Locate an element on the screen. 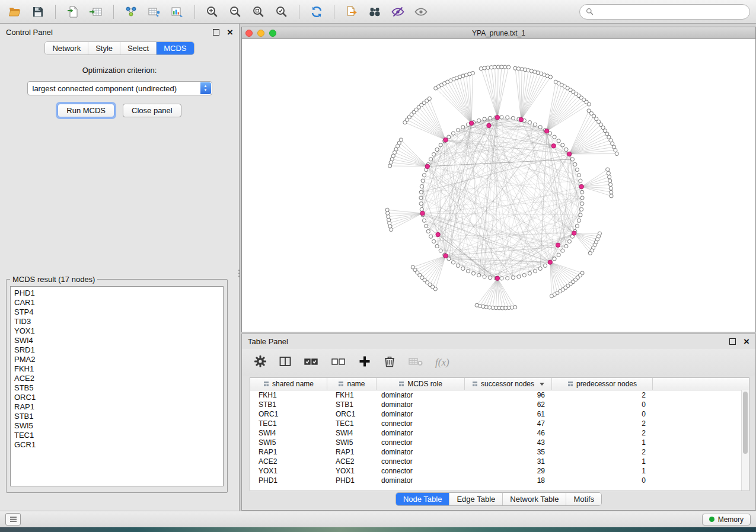  mcds-result-item: ORC1 is located at coordinates (117, 398).